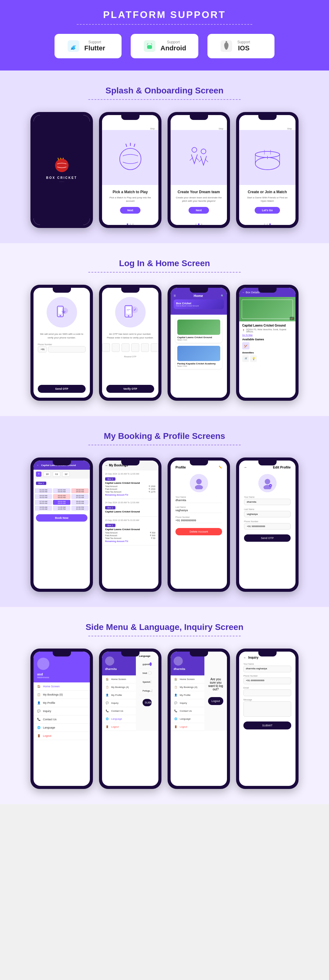 The image size is (329, 980). I want to click on time-slot-5: 05:00 AM06:00 AM, so click(62, 497).